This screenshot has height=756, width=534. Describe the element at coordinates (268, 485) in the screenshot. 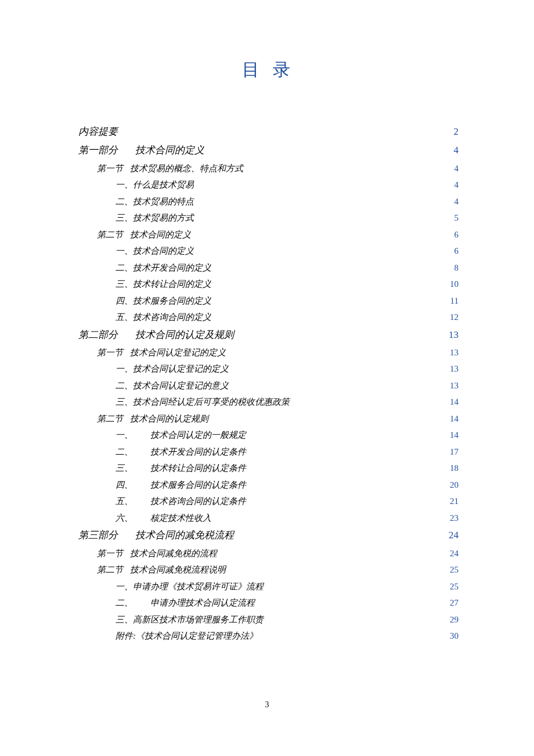

I see `toc-entry: 四、技术服务合同的认定条件20` at that location.